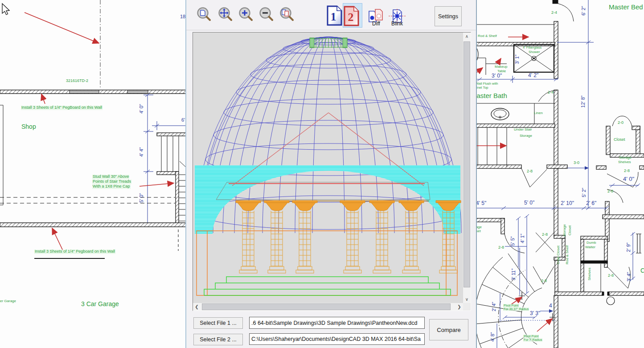 The height and width of the screenshot is (348, 644). What do you see at coordinates (501, 248) in the screenshot?
I see `code-2-8-left: 2-8` at bounding box center [501, 248].